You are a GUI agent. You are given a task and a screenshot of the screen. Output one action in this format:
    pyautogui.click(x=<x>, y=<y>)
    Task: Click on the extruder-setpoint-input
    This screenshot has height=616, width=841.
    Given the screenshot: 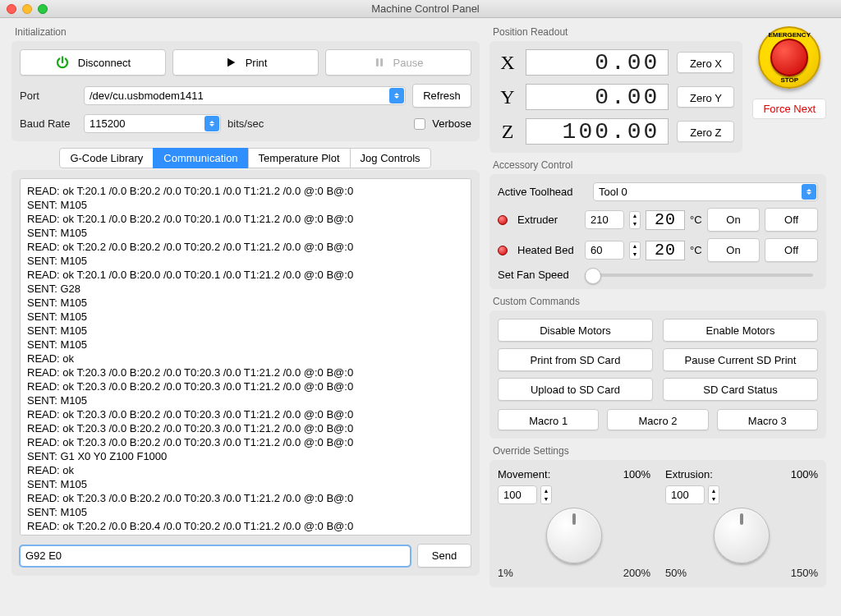 What is the action you would take?
    pyautogui.click(x=604, y=220)
    